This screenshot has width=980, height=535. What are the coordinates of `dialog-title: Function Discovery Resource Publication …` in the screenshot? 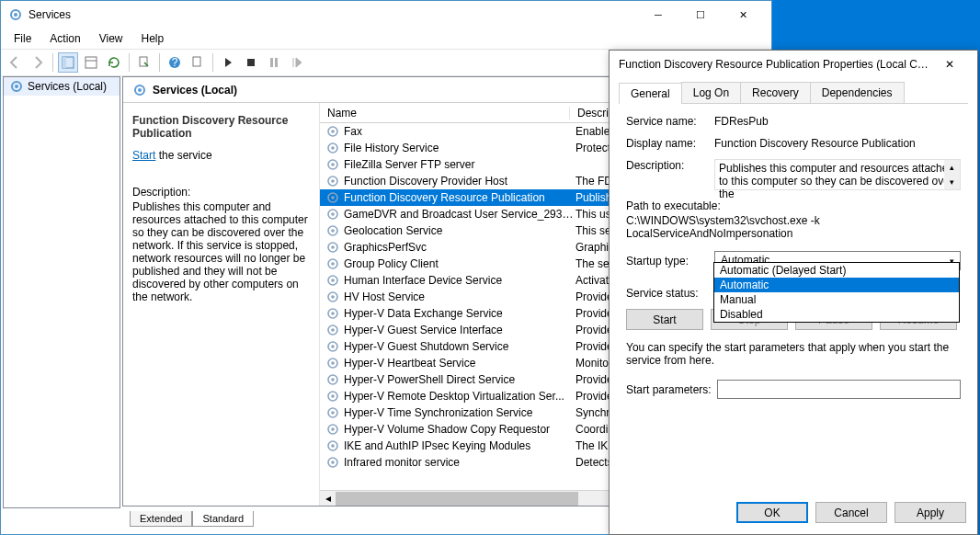 It's located at (775, 64).